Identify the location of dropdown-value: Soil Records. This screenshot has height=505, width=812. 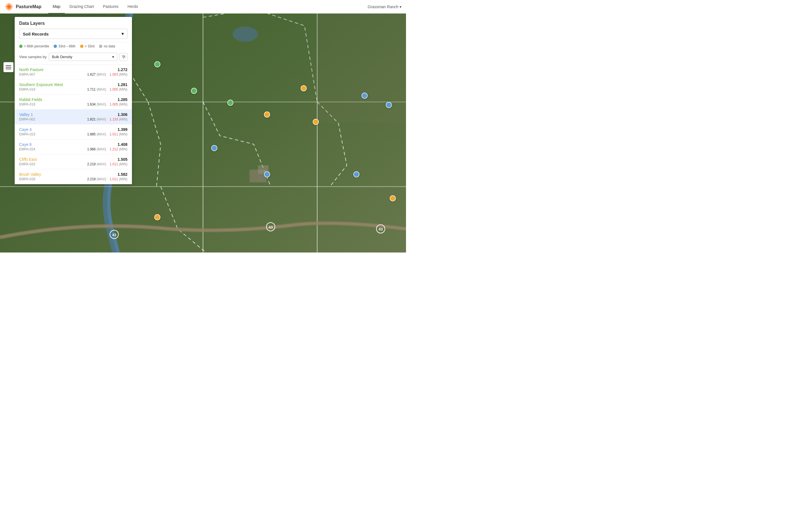
(36, 34).